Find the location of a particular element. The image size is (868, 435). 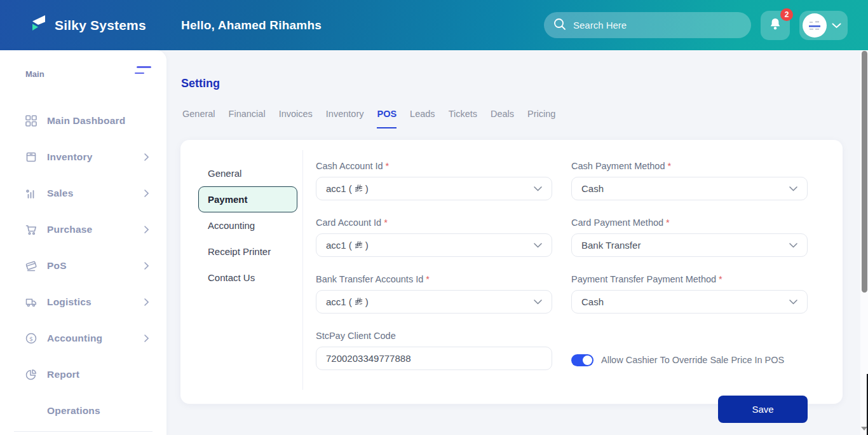

tab-general: General is located at coordinates (199, 118).